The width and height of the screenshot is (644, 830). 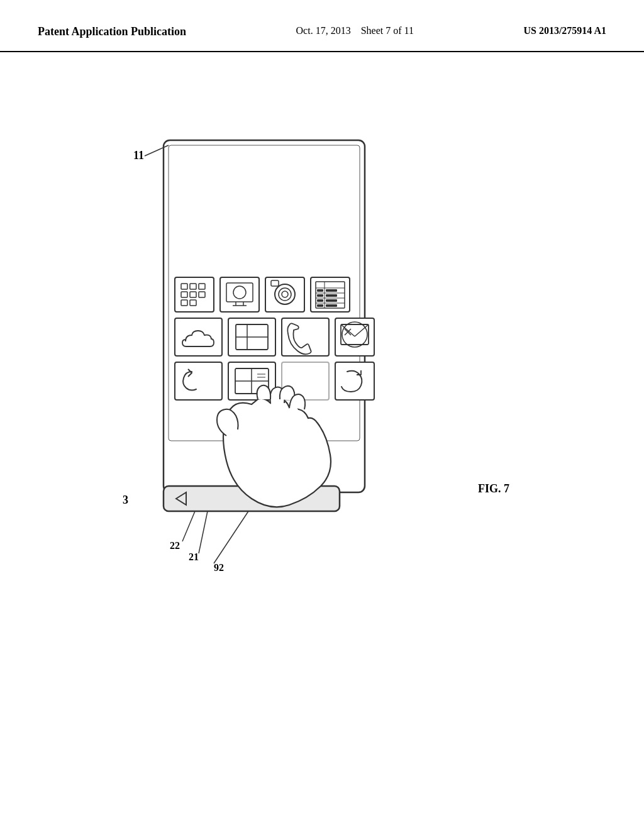 What do you see at coordinates (231, 537) in the screenshot?
I see `label-92-line` at bounding box center [231, 537].